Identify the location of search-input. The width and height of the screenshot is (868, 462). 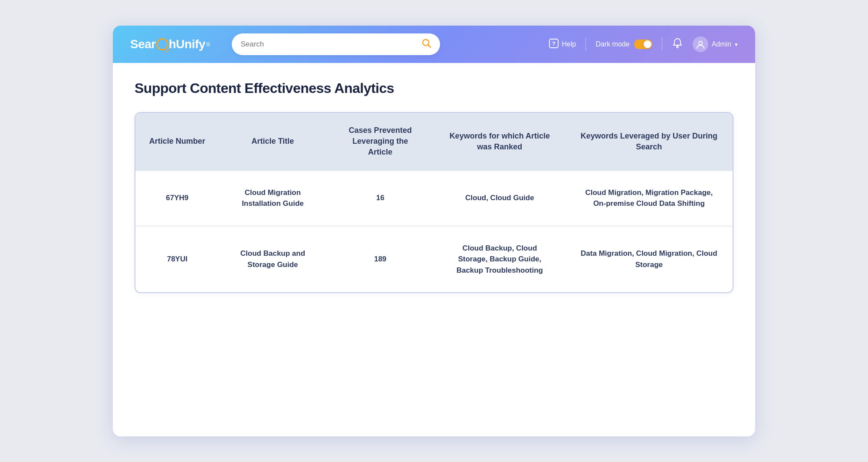
(329, 44).